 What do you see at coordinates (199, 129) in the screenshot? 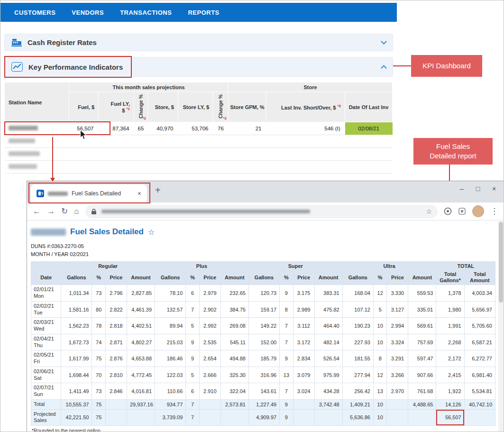
I see `kpi-station-row: 56,507 87,364 65 40,970 53,706 76 21 546…` at bounding box center [199, 129].